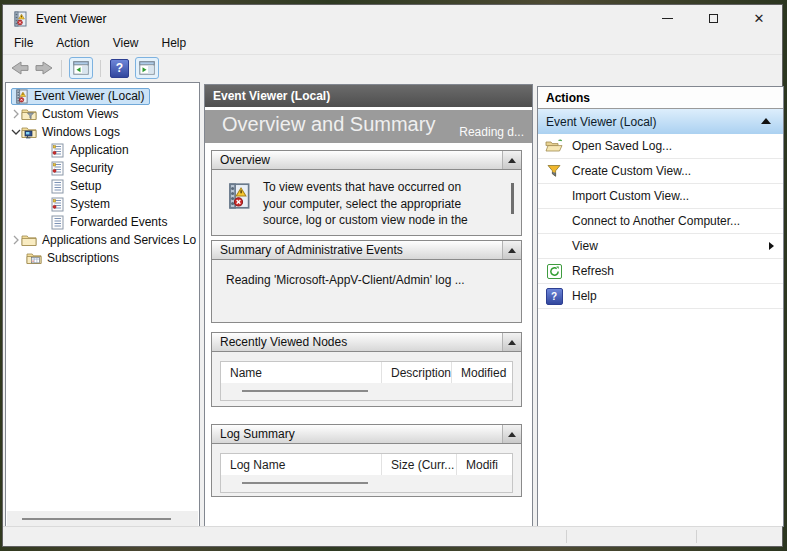 The height and width of the screenshot is (551, 787). Describe the element at coordinates (102, 186) in the screenshot. I see `tree-item-setup: Setup` at that location.